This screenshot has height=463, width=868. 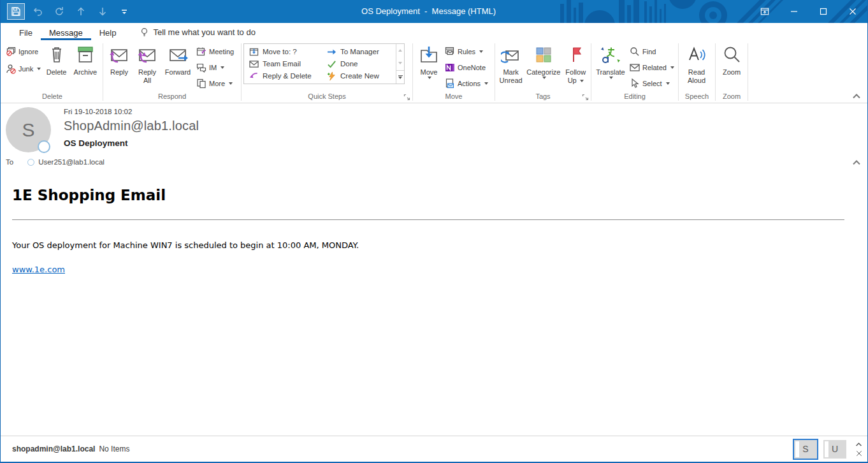 I want to click on next-item-button, so click(x=103, y=11).